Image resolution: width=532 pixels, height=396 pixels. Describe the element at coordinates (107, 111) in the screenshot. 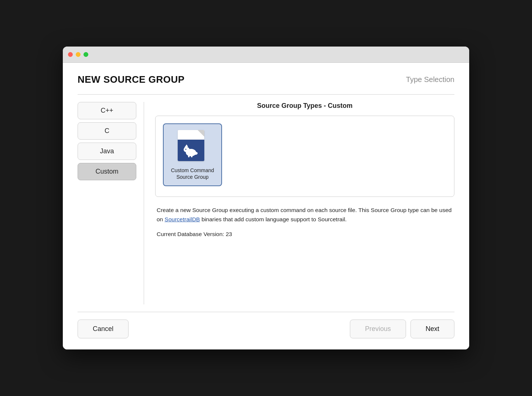

I see `sidebar-item-cpp: C++` at that location.